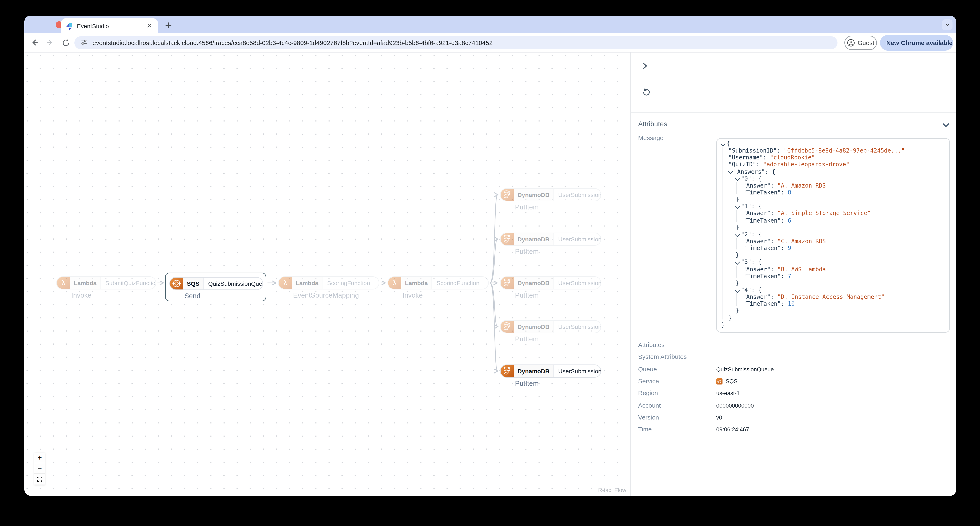 The height and width of the screenshot is (526, 980). Describe the element at coordinates (833, 290) in the screenshot. I see `json-line: "4": {` at that location.